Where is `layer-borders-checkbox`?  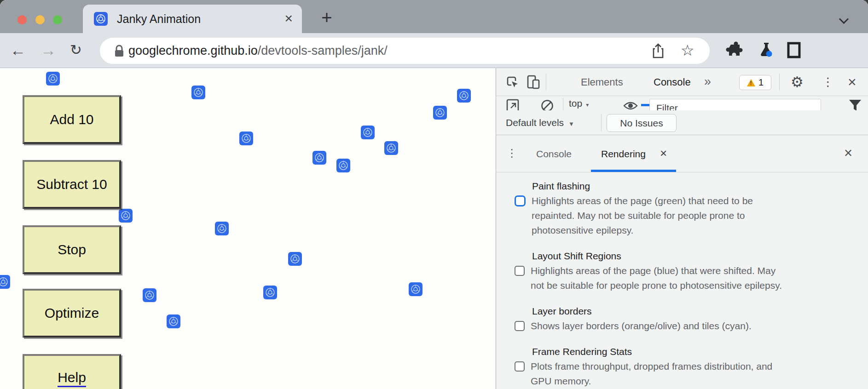
layer-borders-checkbox is located at coordinates (520, 326).